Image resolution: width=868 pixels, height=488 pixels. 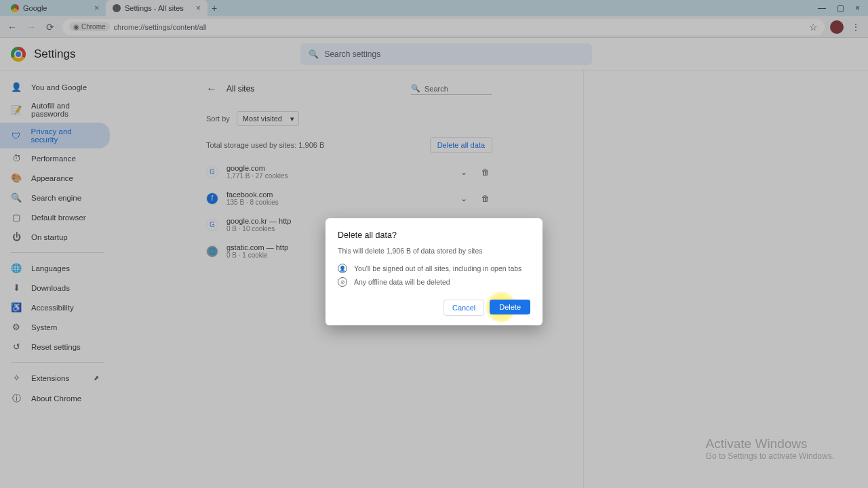 What do you see at coordinates (438, 268) in the screenshot?
I see `bullet-text: You'll be signed out of all sites, inclu…` at bounding box center [438, 268].